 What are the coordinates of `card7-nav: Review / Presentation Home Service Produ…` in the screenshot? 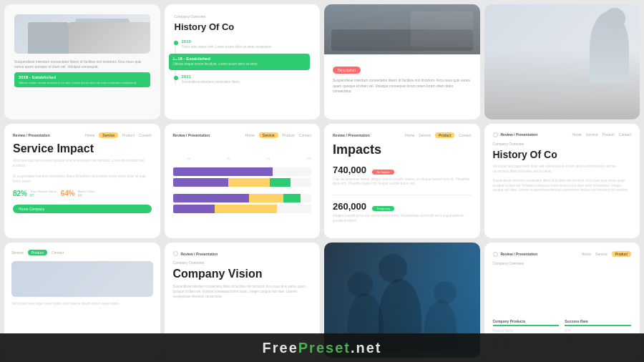 It's located at (402, 135).